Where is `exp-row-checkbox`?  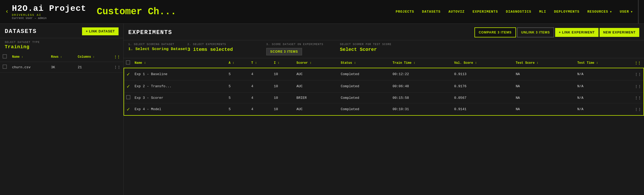
exp-row-checkbox is located at coordinates (128, 97).